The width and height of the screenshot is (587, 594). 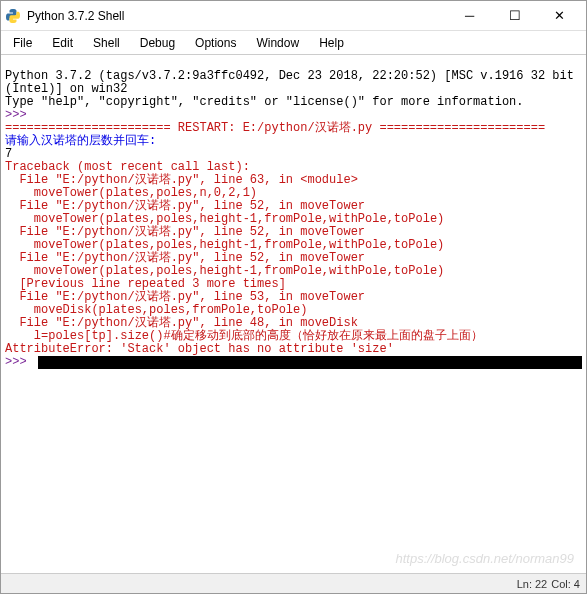 What do you see at coordinates (146, 284) in the screenshot?
I see `traceback-repeat: [Previous line repeated 3 more times]` at bounding box center [146, 284].